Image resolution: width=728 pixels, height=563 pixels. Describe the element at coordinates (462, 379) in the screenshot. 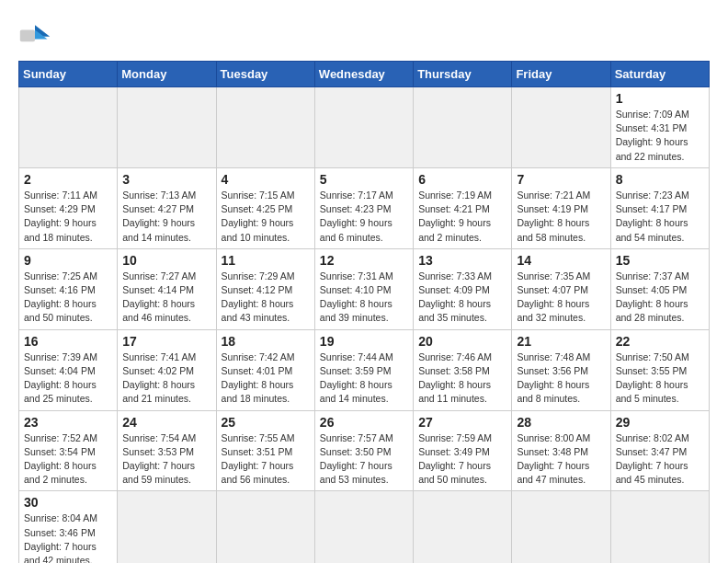

I see `day-info: Sunrise: 7:46 AM Sunset: 3:58 PM Dayligh…` at that location.